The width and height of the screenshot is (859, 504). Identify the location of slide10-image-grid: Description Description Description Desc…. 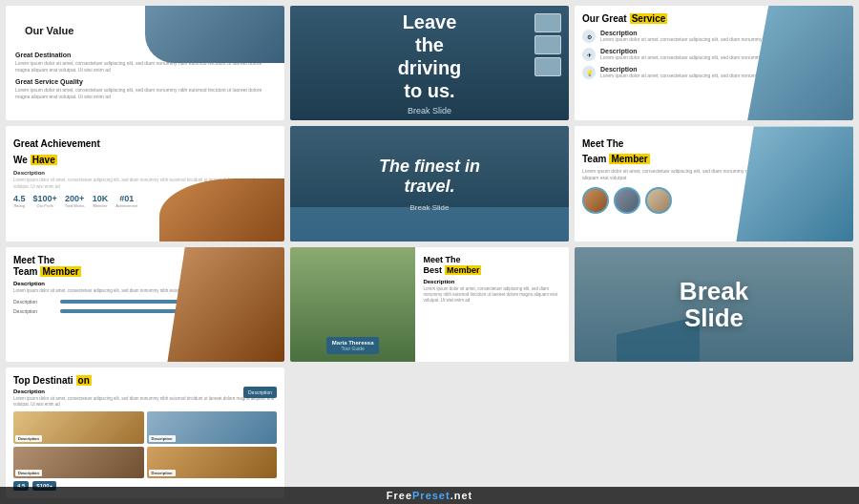
(145, 445).